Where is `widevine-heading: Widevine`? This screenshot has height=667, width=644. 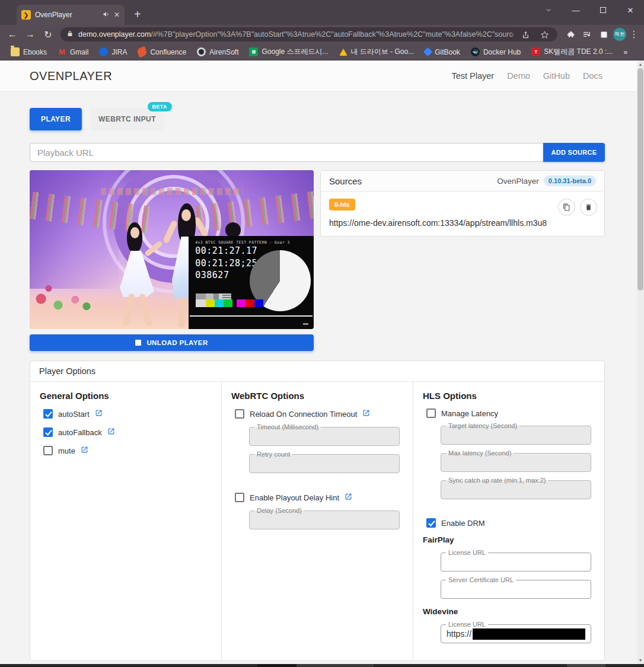 widevine-heading: Widevine is located at coordinates (509, 612).